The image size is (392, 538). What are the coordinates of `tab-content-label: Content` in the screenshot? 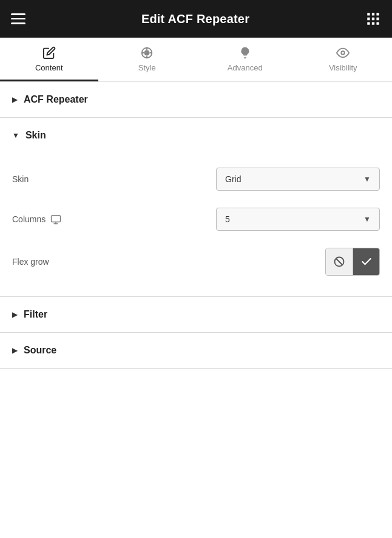 It's located at (49, 68).